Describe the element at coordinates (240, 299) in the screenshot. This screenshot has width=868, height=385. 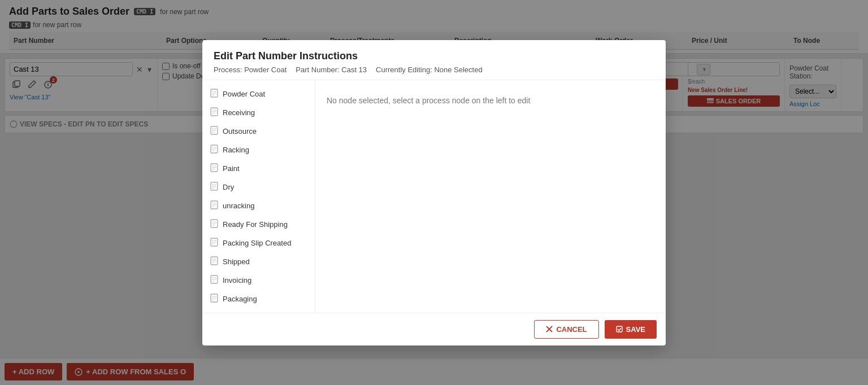
I see `modal-node-label: Packaging` at that location.